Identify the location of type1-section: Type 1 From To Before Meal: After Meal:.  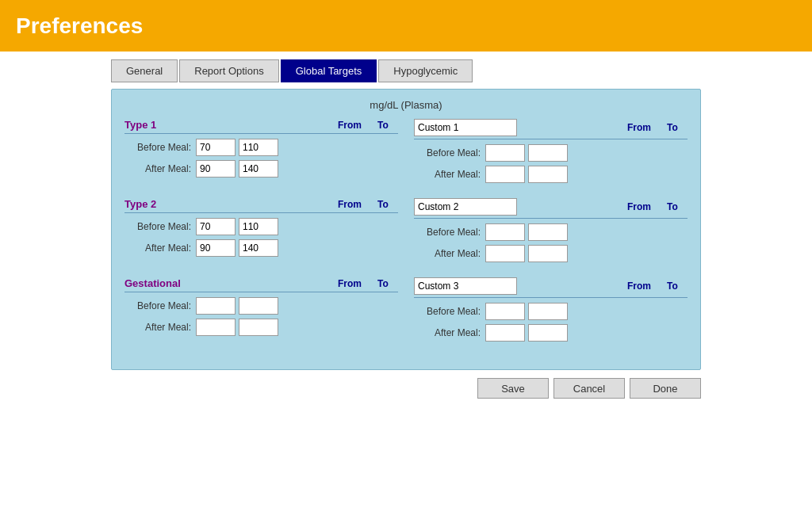
(262, 153).